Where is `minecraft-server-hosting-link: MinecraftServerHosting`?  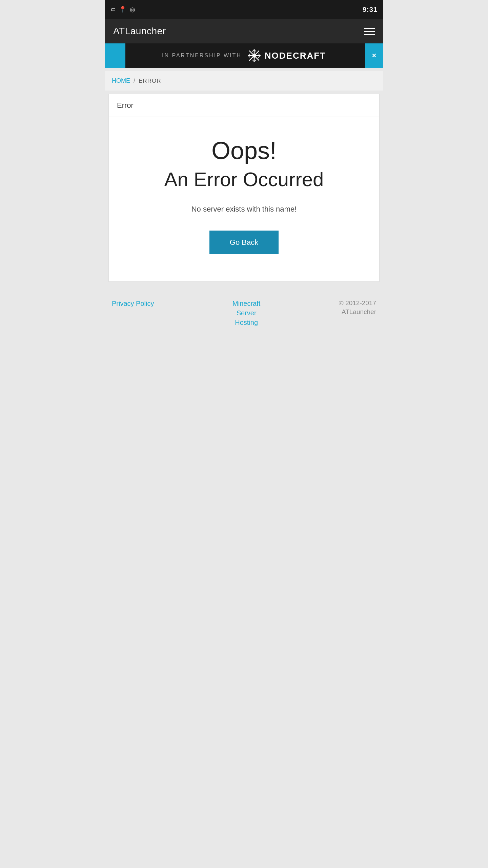 minecraft-server-hosting-link: MinecraftServerHosting is located at coordinates (246, 313).